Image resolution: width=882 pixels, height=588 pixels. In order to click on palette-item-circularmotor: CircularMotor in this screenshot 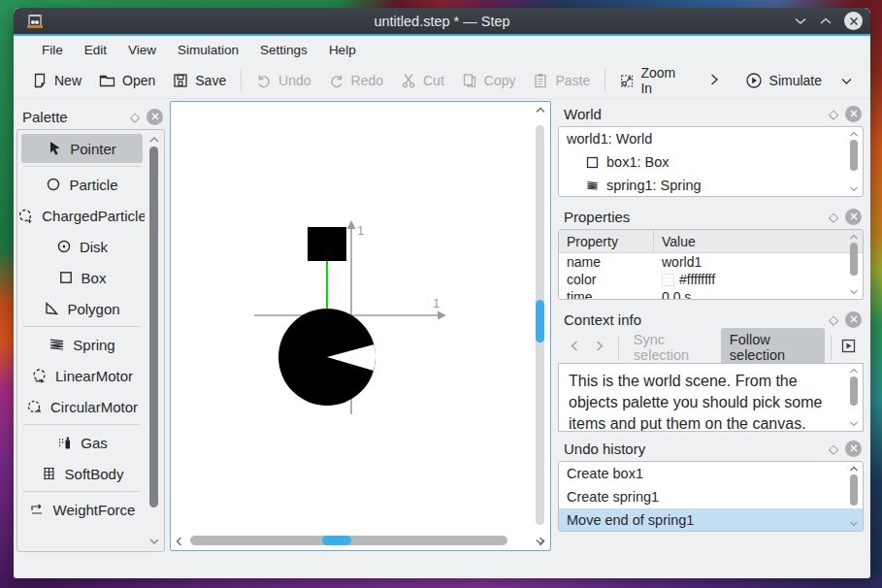, I will do `click(82, 407)`.